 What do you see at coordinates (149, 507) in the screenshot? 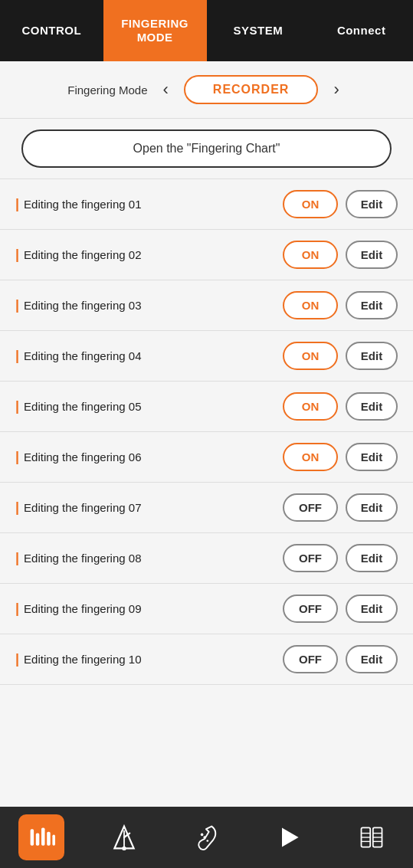
I see `fingering-label-7: | Editing the fingering 07` at bounding box center [149, 507].